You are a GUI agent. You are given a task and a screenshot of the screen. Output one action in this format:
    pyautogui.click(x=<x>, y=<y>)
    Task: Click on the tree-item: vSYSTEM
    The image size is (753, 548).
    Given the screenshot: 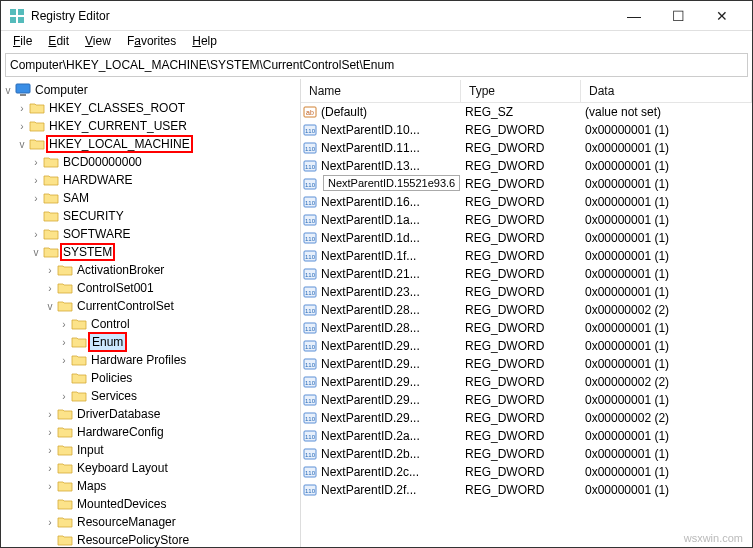 What is the action you would take?
    pyautogui.click(x=150, y=252)
    